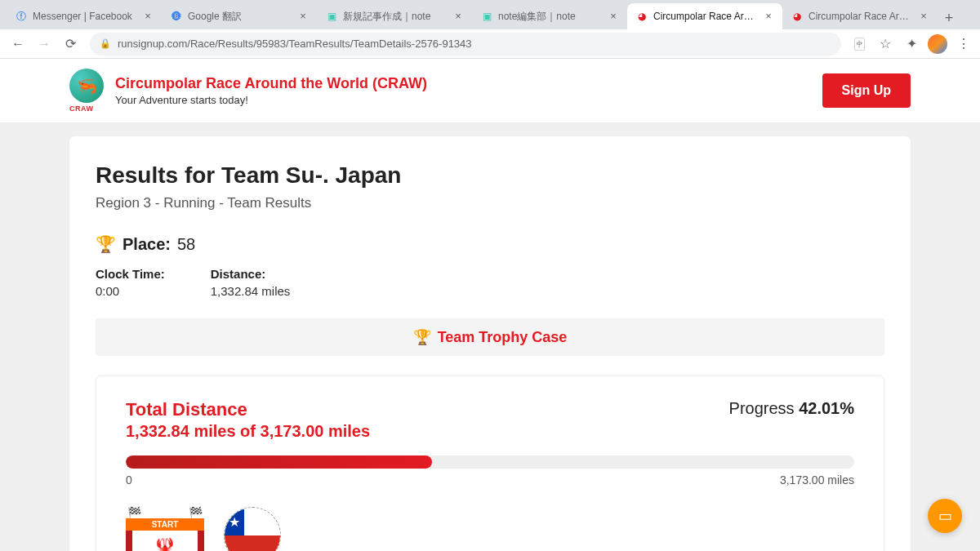  I want to click on brand: CRAW Circumpolar Race Around the World (…, so click(248, 91).